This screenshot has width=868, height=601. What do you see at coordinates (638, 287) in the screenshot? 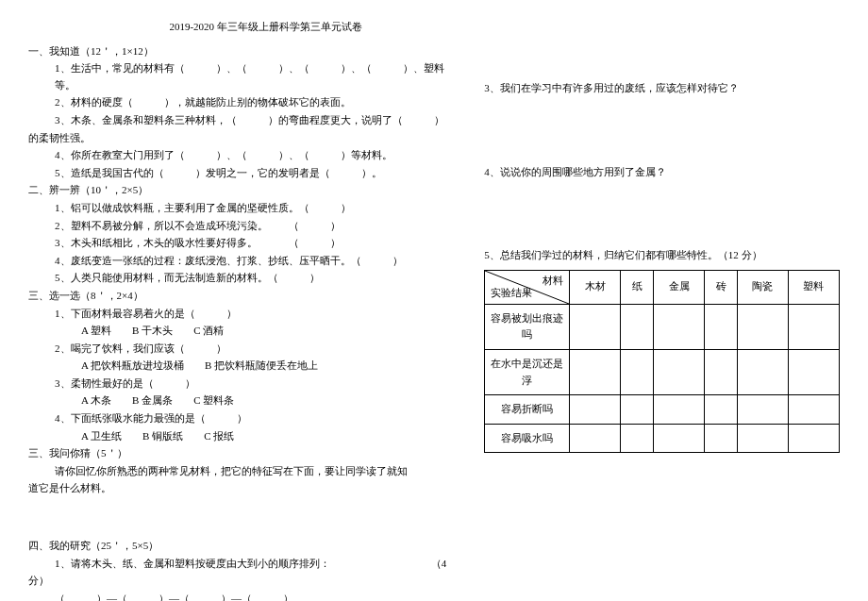
I see `col-header: 纸` at bounding box center [638, 287].